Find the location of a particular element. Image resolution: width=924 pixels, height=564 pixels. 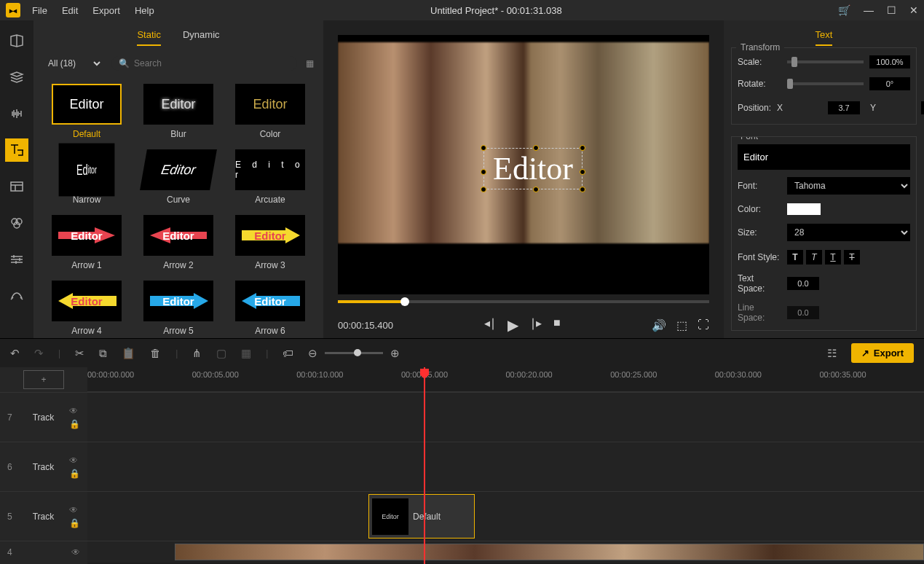

marker-button: 🏷 is located at coordinates (288, 353).